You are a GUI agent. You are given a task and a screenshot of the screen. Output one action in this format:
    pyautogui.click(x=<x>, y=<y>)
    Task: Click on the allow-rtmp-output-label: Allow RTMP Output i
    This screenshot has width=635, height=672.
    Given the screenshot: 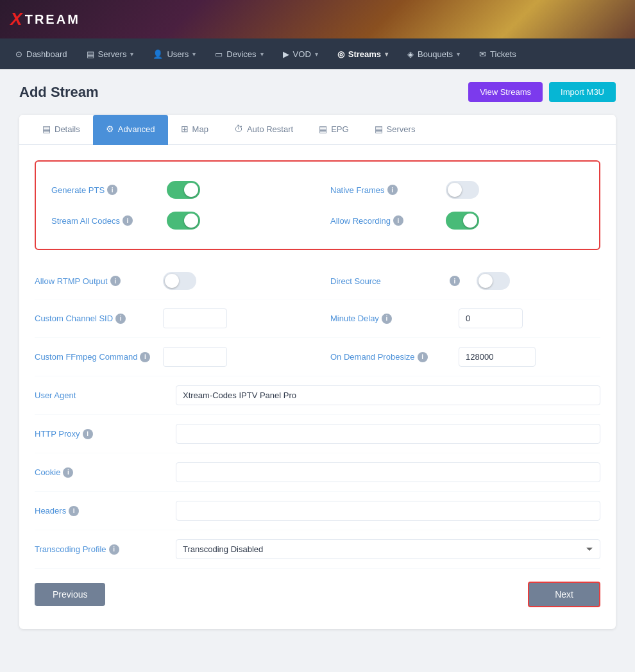 What is the action you would take?
    pyautogui.click(x=92, y=281)
    